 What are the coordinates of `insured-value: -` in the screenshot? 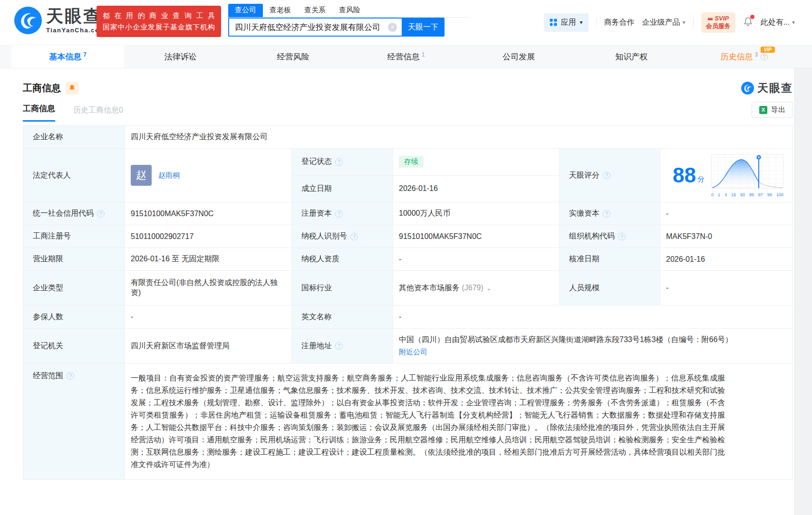 It's located at (208, 317).